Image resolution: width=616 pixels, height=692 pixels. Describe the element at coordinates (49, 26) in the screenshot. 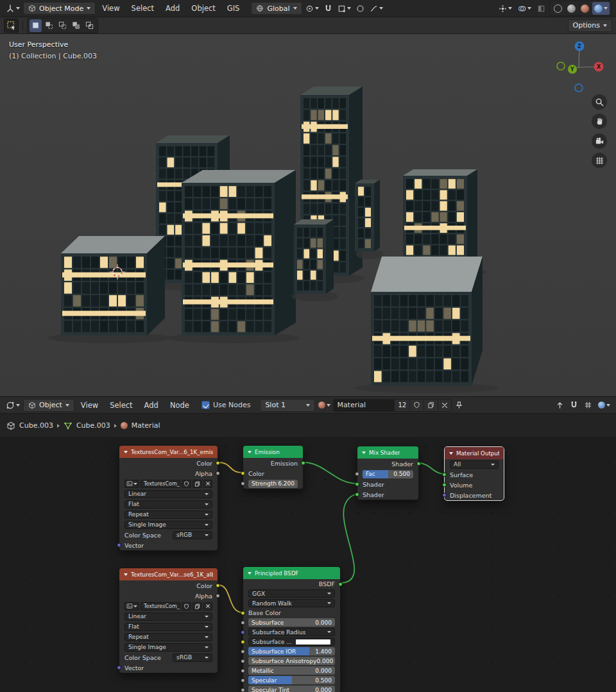

I see `select-mode-extend-button` at that location.